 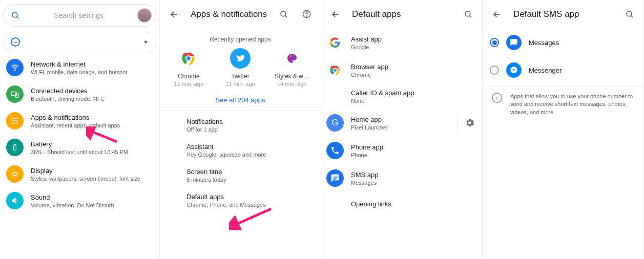 What do you see at coordinates (413, 39) in the screenshot?
I see `row-title: Assist app` at bounding box center [413, 39].